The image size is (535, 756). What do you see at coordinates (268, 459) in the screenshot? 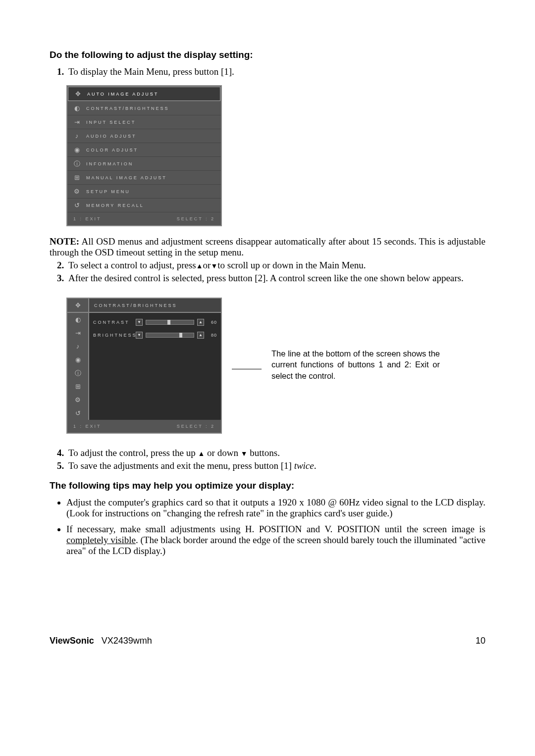
I see `steps-list-3: To adjust the control, press the up or d…` at bounding box center [268, 459].